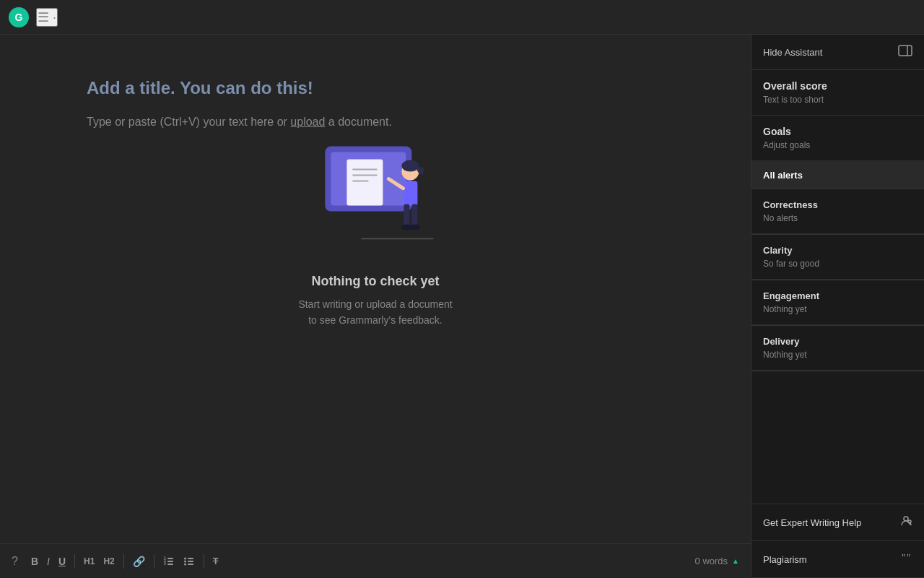 The width and height of the screenshot is (924, 578). Describe the element at coordinates (837, 348) in the screenshot. I see `delivery-section: Delivery Nothing yet` at that location.